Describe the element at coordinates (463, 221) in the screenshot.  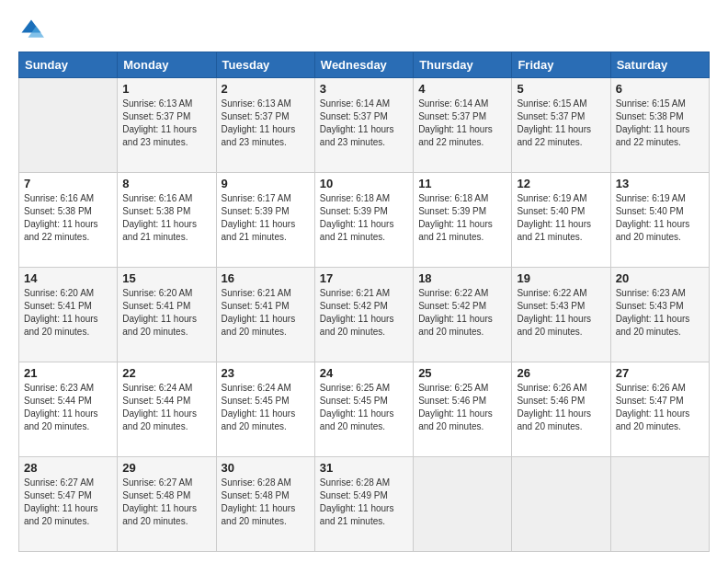
I see `calendar-cell: 11Sunrise: 6:18 AM Sunset: 5:39 PM Dayli…` at that location.